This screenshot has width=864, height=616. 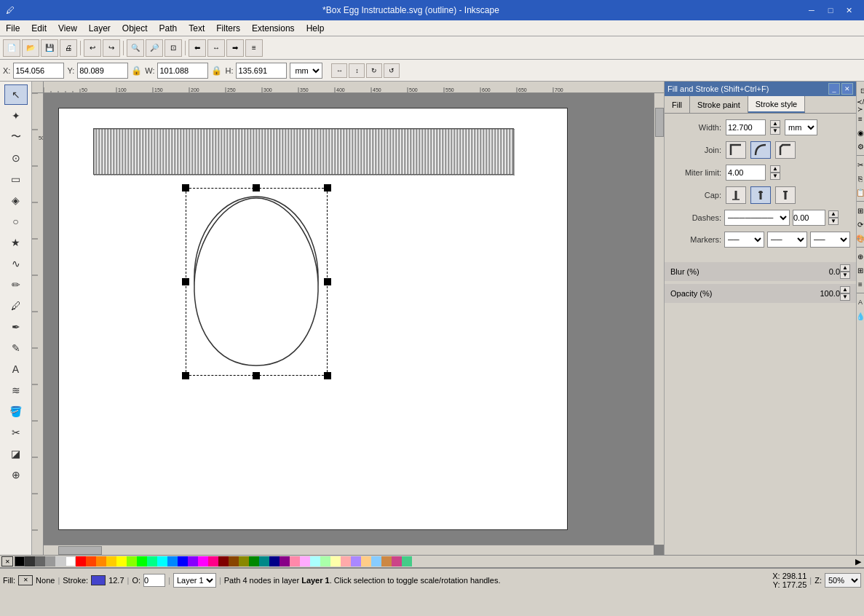 I want to click on align-icon: ⊞, so click(x=860, y=210).